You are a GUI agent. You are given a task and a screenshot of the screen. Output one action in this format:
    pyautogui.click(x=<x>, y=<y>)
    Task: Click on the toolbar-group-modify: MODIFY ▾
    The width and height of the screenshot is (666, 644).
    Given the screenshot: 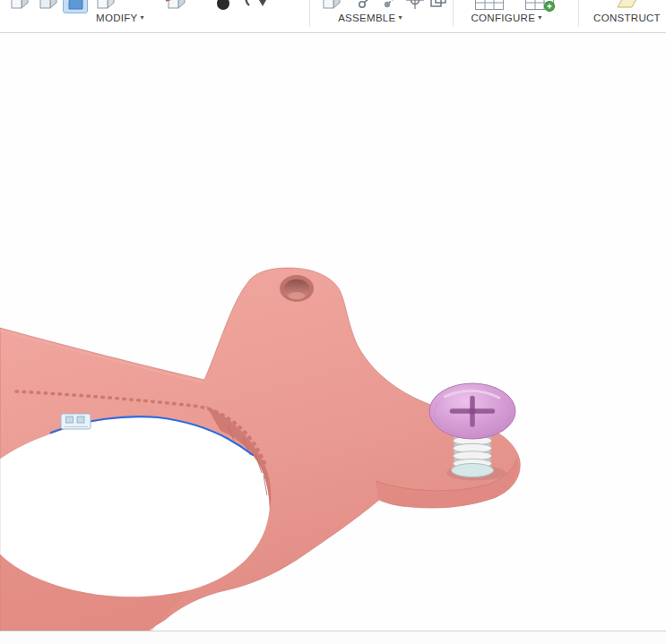 What is the action you would take?
    pyautogui.click(x=120, y=18)
    